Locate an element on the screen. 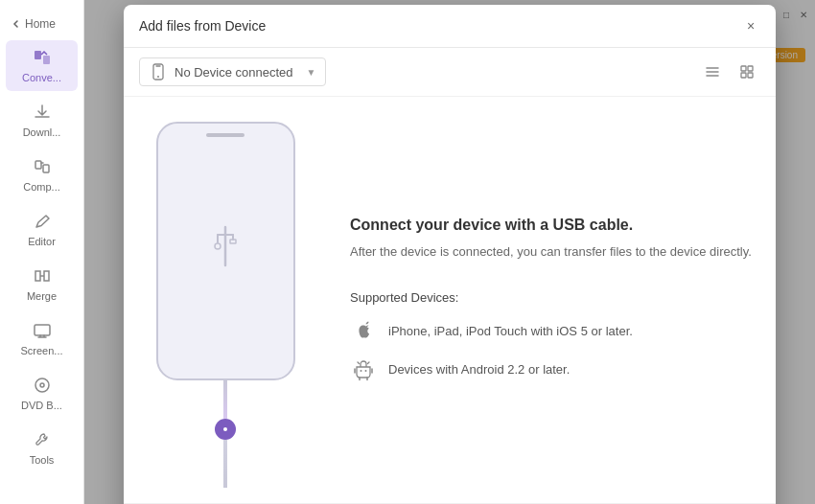 This screenshot has width=815, height=504. usb-icon is located at coordinates (225, 251).